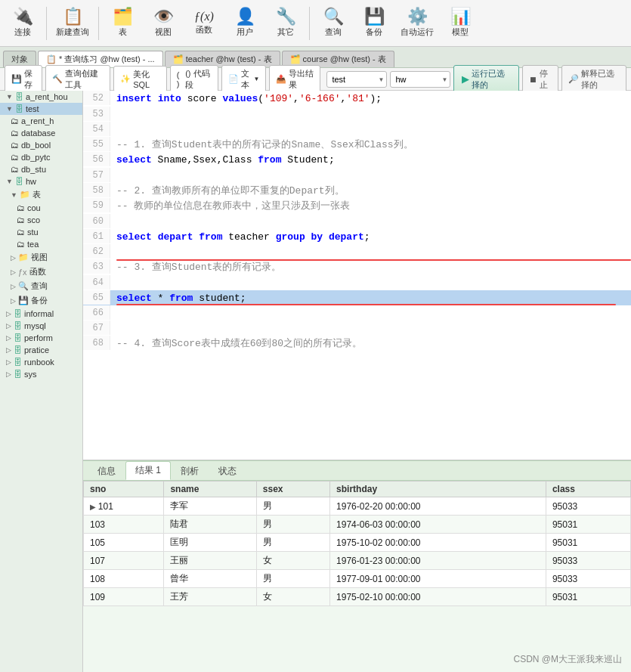 The height and width of the screenshot is (672, 631). Describe the element at coordinates (21, 208) in the screenshot. I see `table-icon-cou: 🗂` at that location.